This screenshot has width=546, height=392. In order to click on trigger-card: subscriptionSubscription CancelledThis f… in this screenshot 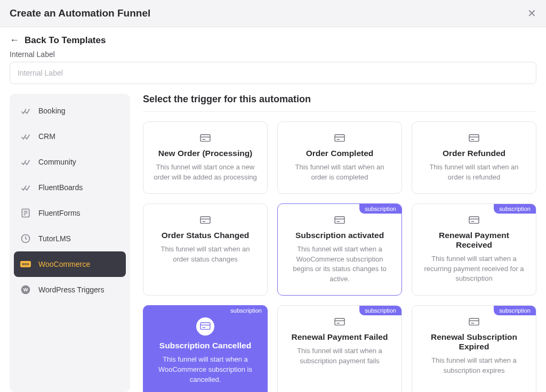, I will do `click(205, 348)`.